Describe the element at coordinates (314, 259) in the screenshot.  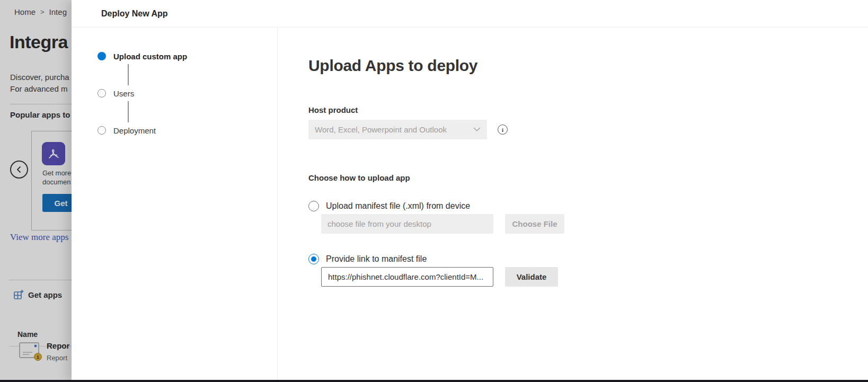
I see `radio-checked-icon` at that location.